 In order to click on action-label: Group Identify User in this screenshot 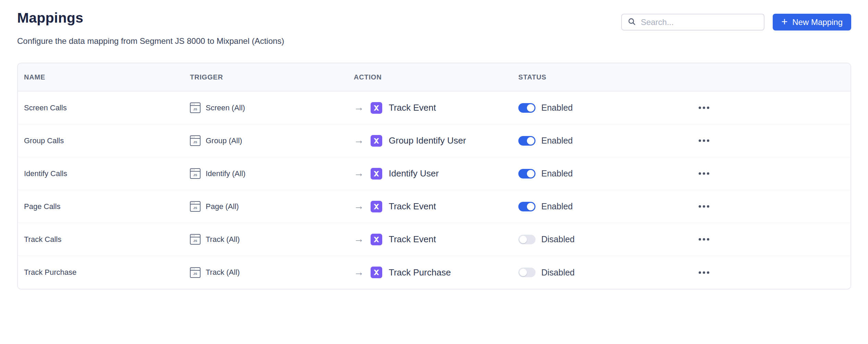, I will do `click(427, 140)`.